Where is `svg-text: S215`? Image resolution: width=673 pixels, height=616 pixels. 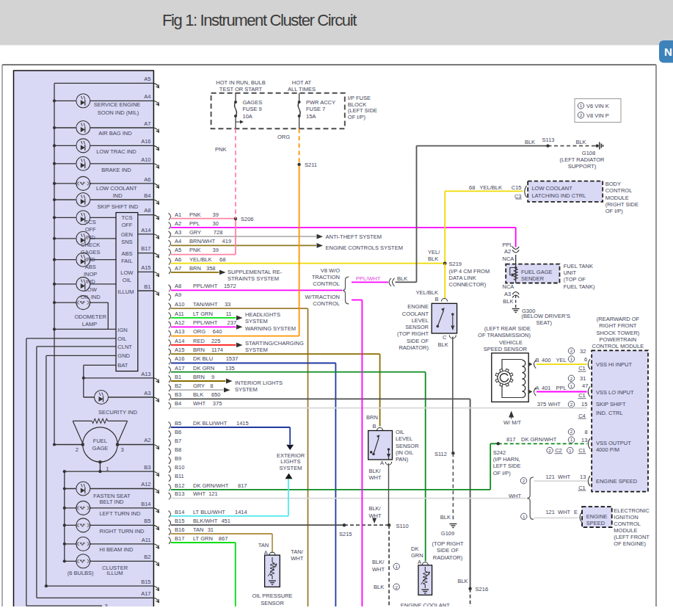
svg-text: S215 is located at coordinates (346, 535).